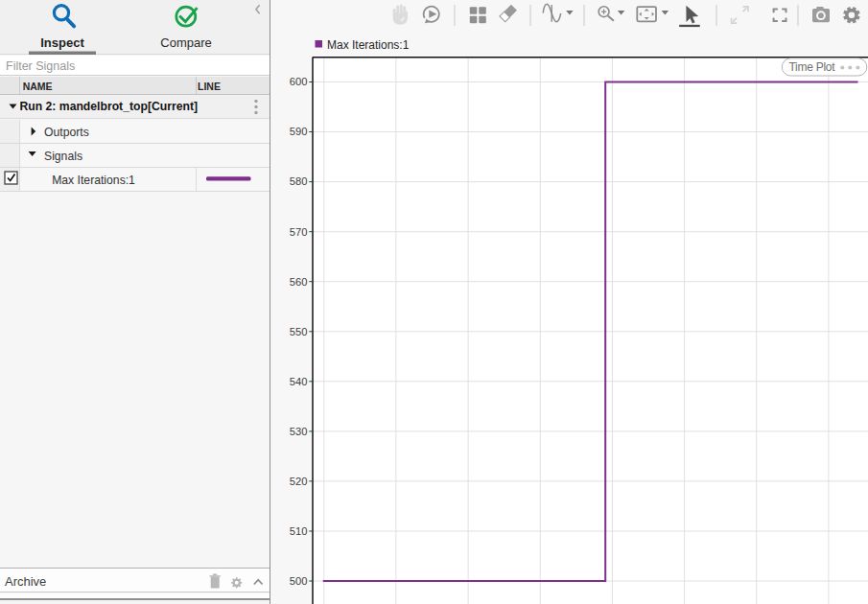 This screenshot has height=604, width=868. I want to click on svg-text: 510, so click(299, 531).